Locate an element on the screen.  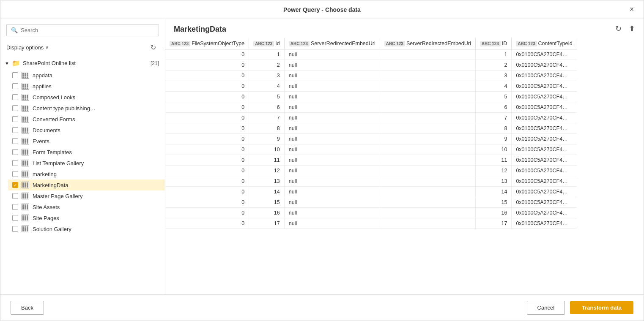
tree-item-content-type-publishing: Content type publishing… is located at coordinates (86, 108).